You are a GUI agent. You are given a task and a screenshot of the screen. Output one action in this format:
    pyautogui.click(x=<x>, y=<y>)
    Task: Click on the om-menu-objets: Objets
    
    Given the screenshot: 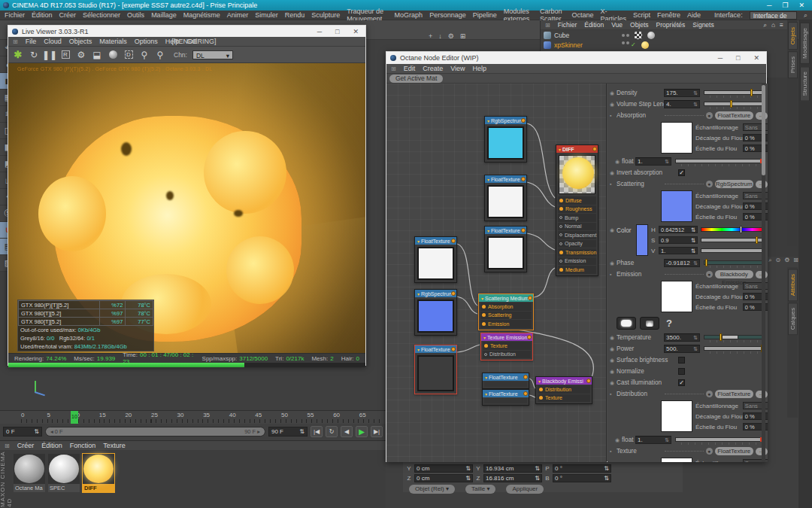 What is the action you would take?
    pyautogui.click(x=639, y=25)
    